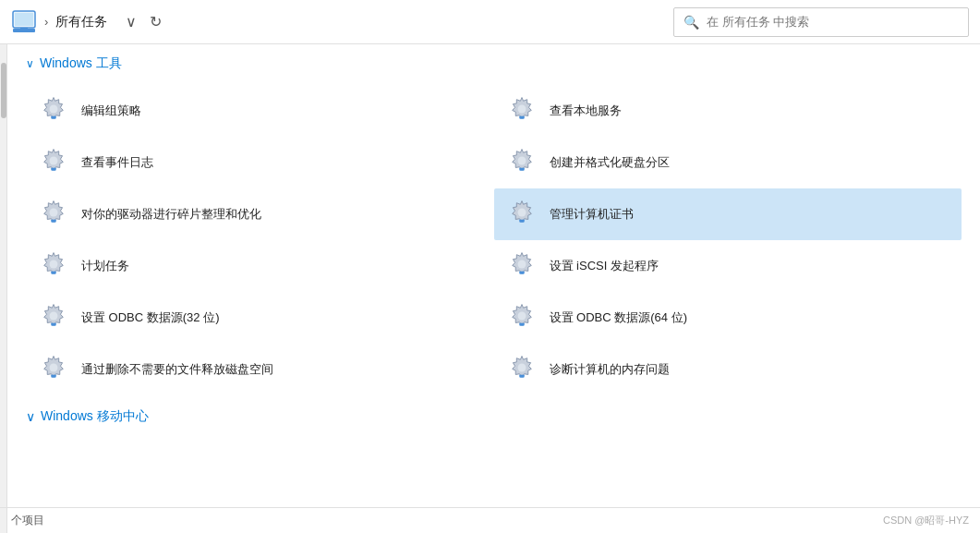 The height and width of the screenshot is (533, 980). What do you see at coordinates (117, 163) in the screenshot?
I see `item-label: 查看事件日志` at bounding box center [117, 163].